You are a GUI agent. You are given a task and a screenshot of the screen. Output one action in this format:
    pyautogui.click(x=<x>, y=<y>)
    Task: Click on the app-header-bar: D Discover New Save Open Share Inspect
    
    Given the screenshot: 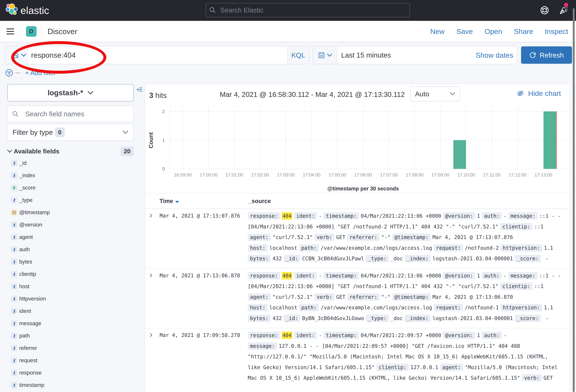 What is the action you would take?
    pyautogui.click(x=288, y=31)
    